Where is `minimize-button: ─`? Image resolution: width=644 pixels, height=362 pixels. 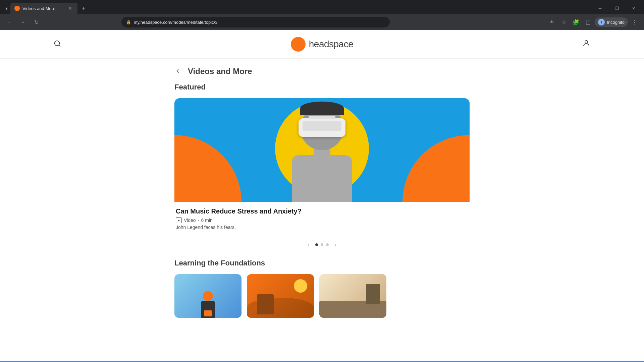
minimize-button: ─ is located at coordinates (600, 8).